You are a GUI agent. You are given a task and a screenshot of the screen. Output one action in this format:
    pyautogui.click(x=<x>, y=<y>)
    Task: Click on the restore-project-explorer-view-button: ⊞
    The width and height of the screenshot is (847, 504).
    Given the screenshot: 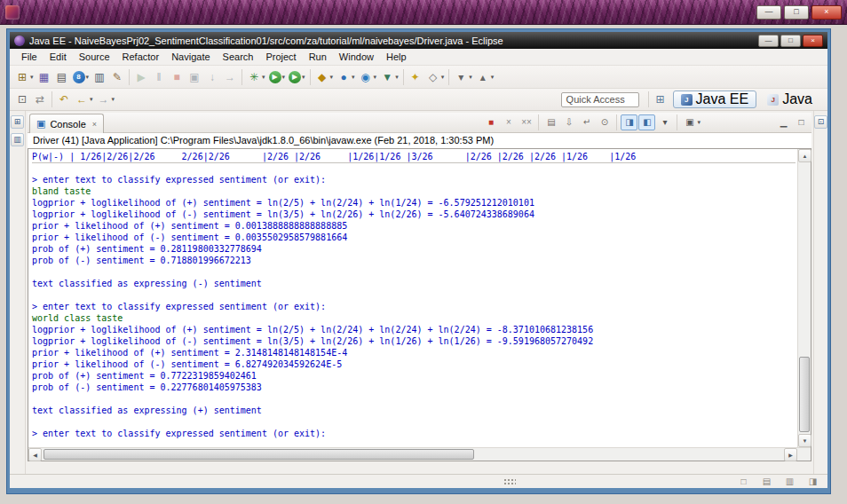 What is the action you would take?
    pyautogui.click(x=18, y=122)
    